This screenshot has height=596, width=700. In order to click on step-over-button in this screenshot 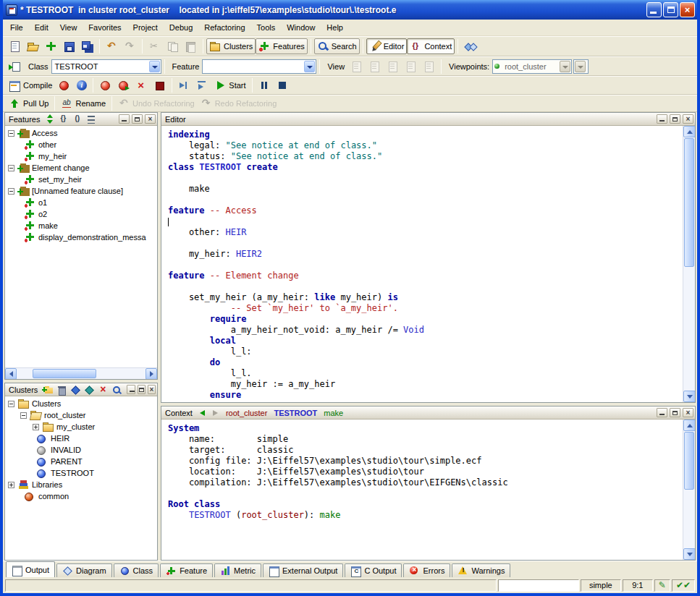, I will do `click(203, 85)`.